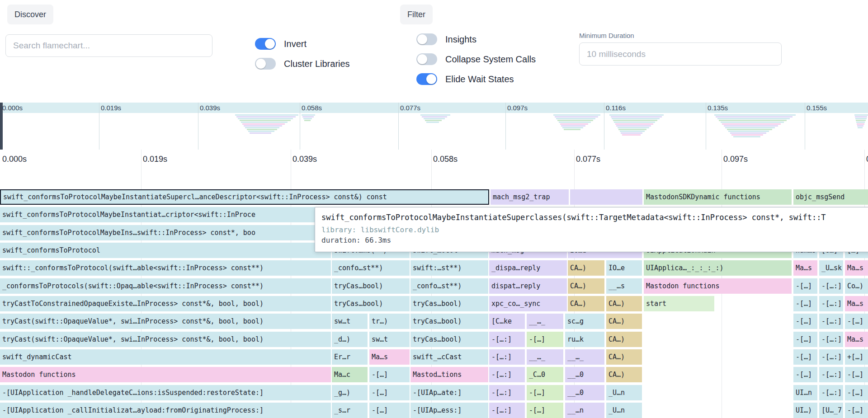  Describe the element at coordinates (528, 304) in the screenshot. I see `flame-frame: xpc_co…_sync` at that location.